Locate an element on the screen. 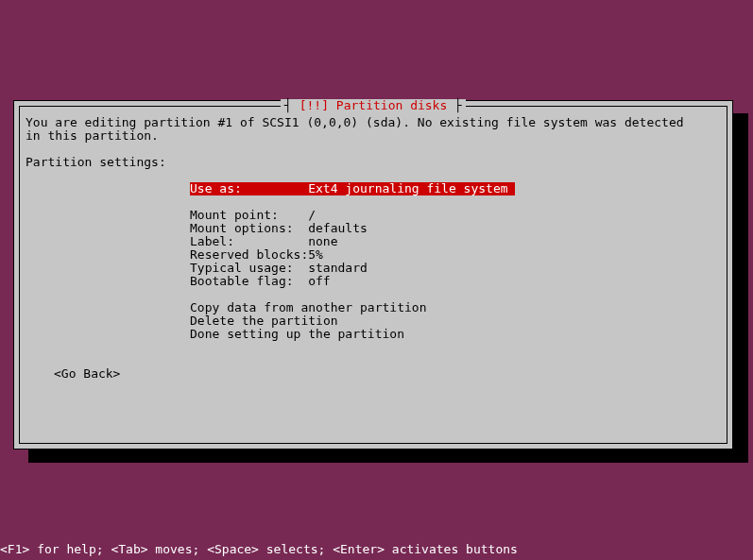 The width and height of the screenshot is (753, 560). setting-bootable-flag: Bootable flag: off is located at coordinates (455, 281).